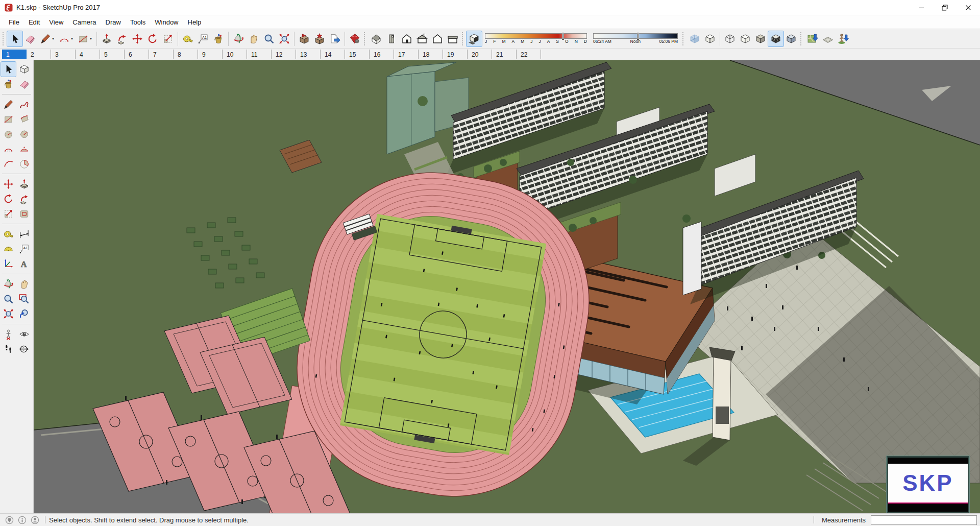  I want to click on menu-item: Help, so click(195, 22).